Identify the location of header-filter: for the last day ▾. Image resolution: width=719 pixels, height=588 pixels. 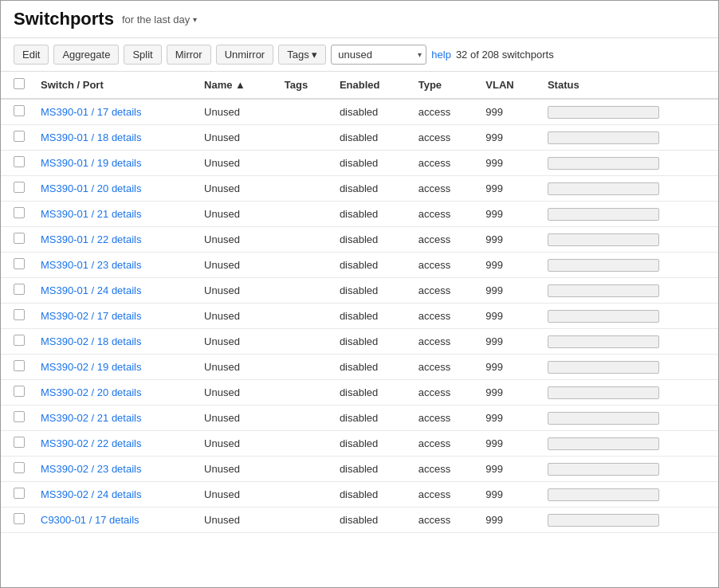
(159, 19).